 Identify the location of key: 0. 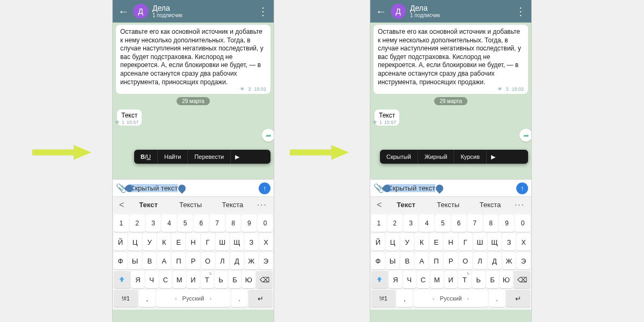
(265, 223).